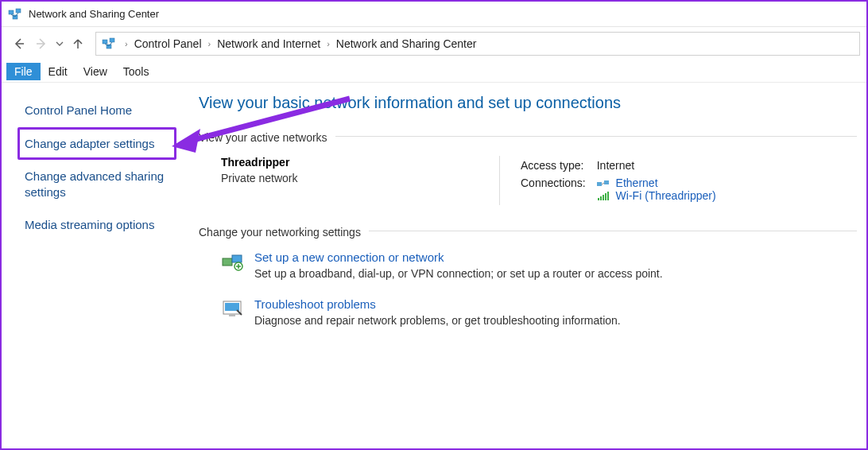  Describe the element at coordinates (360, 170) in the screenshot. I see `network-identity: Threadripper Private network` at that location.